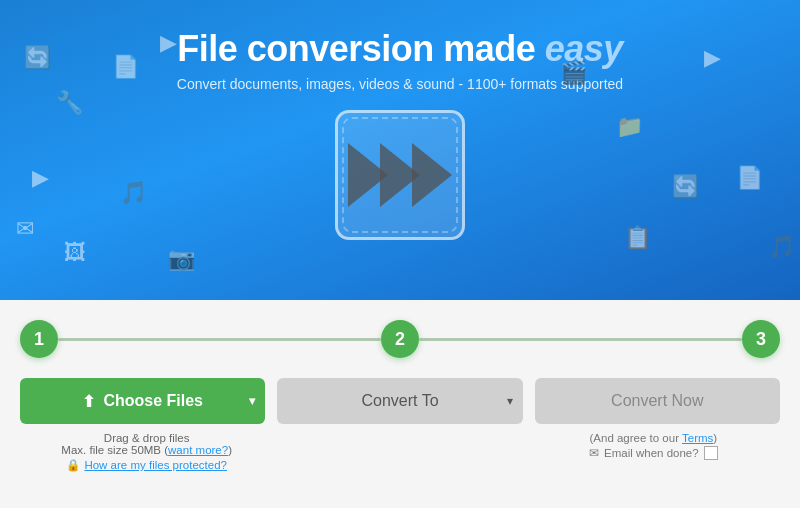  I want to click on convert-to-button: Convert To ▾, so click(400, 401).